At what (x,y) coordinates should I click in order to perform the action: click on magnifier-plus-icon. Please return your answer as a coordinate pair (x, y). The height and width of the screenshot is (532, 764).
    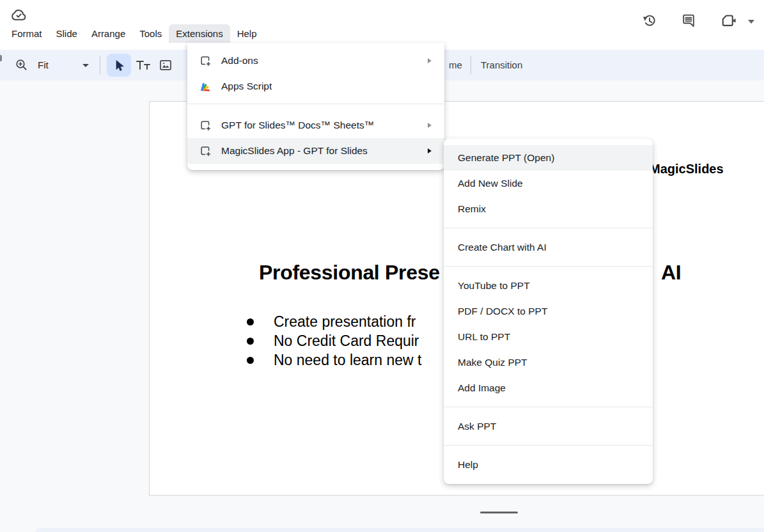
    Looking at the image, I should click on (22, 65).